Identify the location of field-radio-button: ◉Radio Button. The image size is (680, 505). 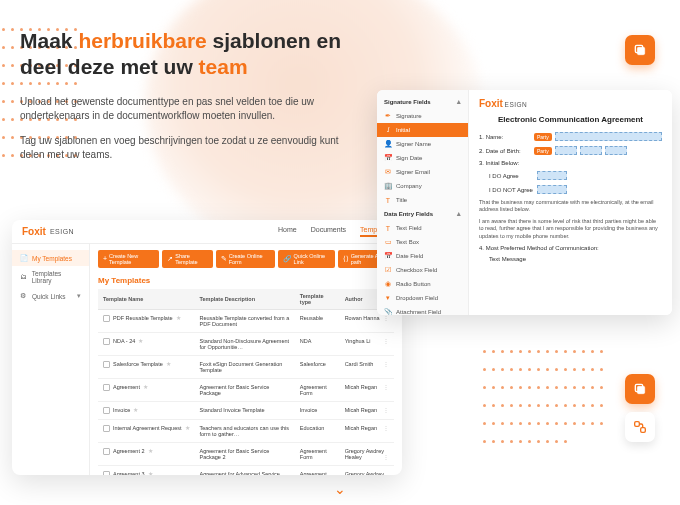
(422, 284).